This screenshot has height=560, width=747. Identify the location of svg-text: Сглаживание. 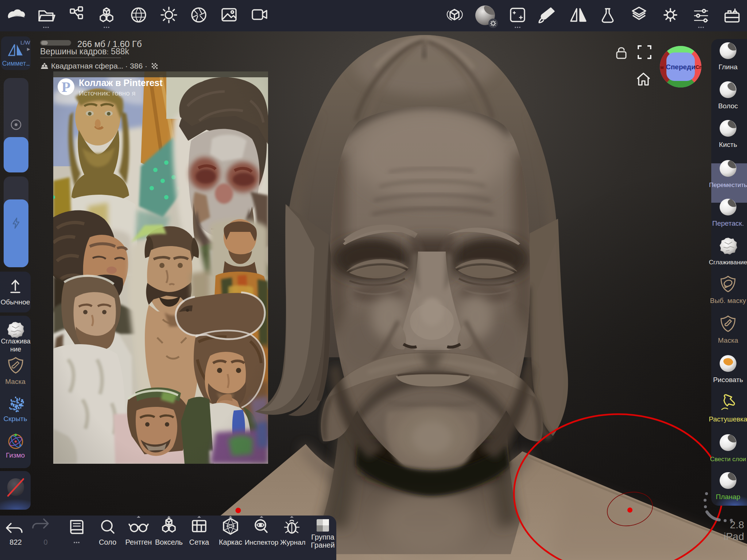
(728, 262).